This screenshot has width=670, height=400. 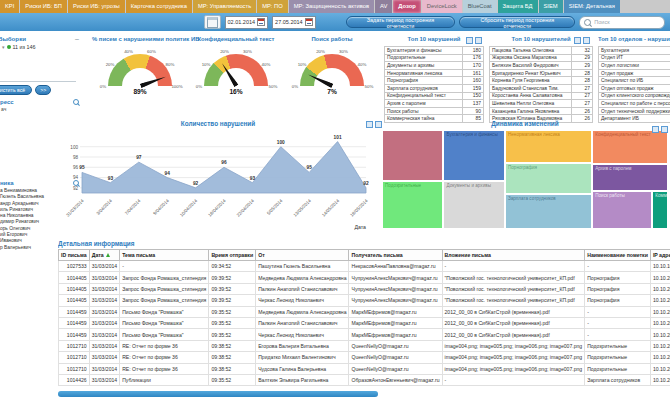 I want to click on date-to-input: 27.05.2014, so click(x=294, y=22).